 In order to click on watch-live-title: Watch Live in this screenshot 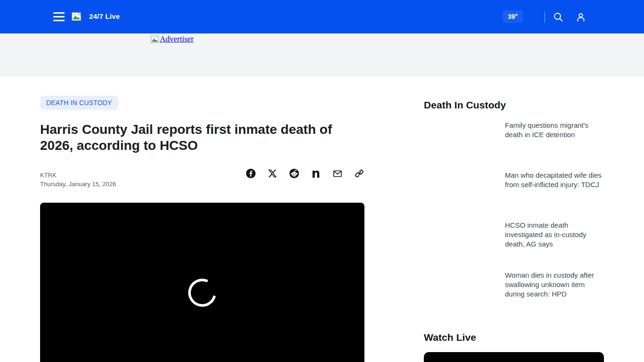, I will do `click(514, 337)`.